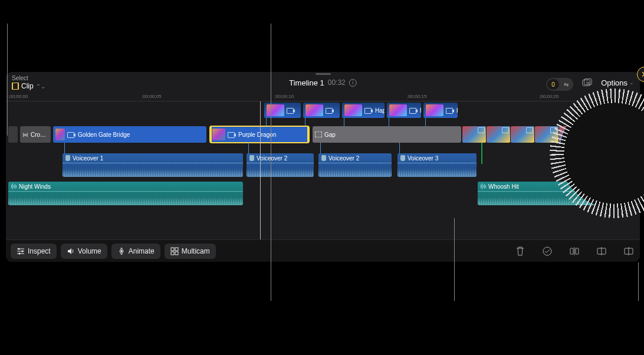 This screenshot has height=355, width=644. Describe the element at coordinates (574, 251) in the screenshot. I see `split-button` at that location.